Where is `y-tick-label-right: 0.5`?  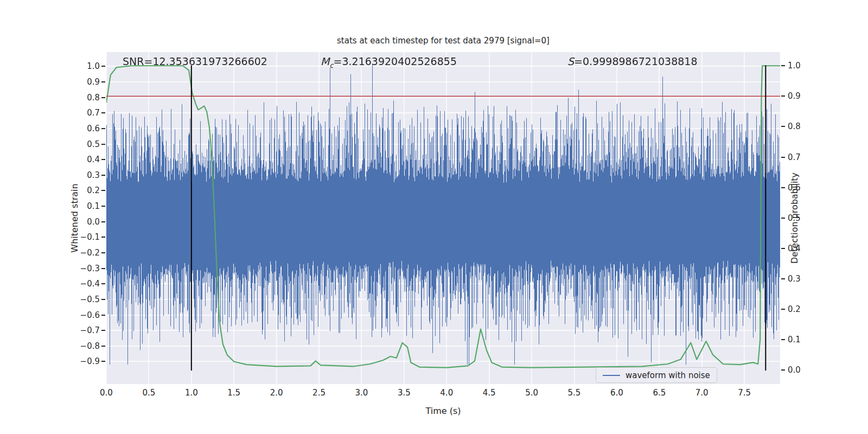 y-tick-label-right: 0.5 is located at coordinates (801, 218).